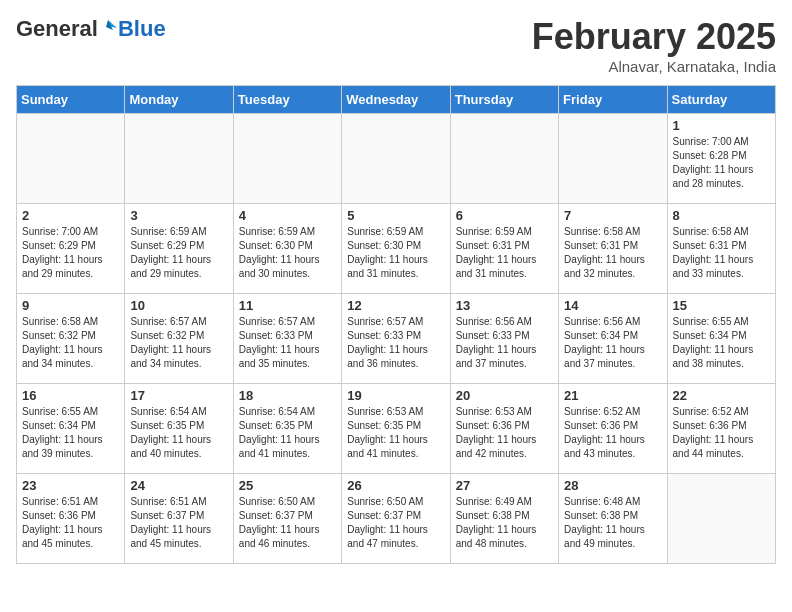 This screenshot has width=792, height=612. Describe the element at coordinates (178, 253) in the screenshot. I see `day-info: Sunrise: 6:59 AM Sunset: 6:29 PM Dayligh…` at that location.